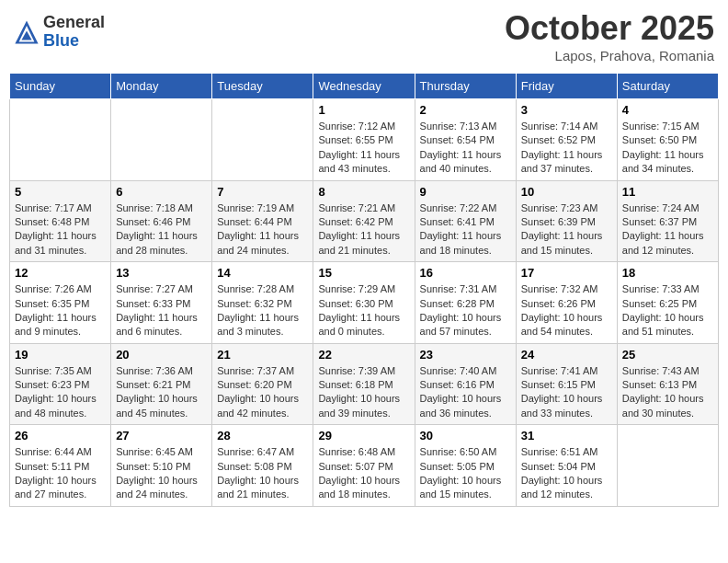 This screenshot has width=728, height=563. I want to click on calendar-cell: 2Sunrise: 7:13 AMSunset: 6:54 PMDaylight…, so click(465, 140).